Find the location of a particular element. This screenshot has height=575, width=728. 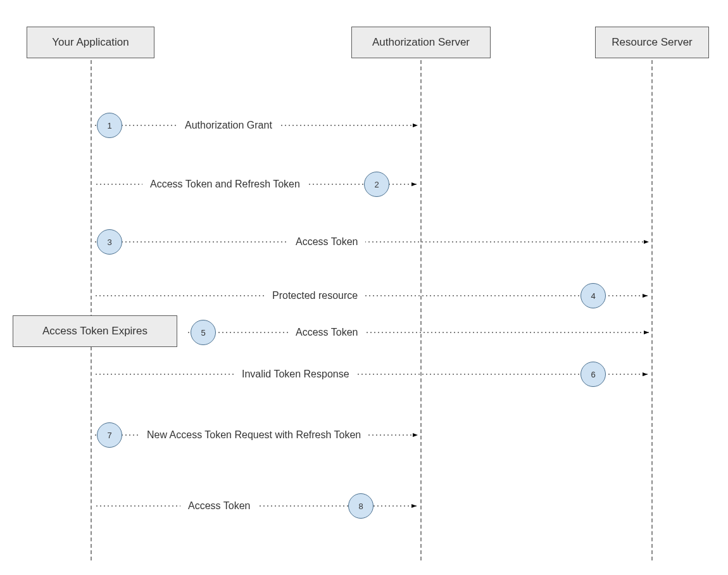

message-new-access-token-request: New Access Token Request with Refresh To… is located at coordinates (254, 435).